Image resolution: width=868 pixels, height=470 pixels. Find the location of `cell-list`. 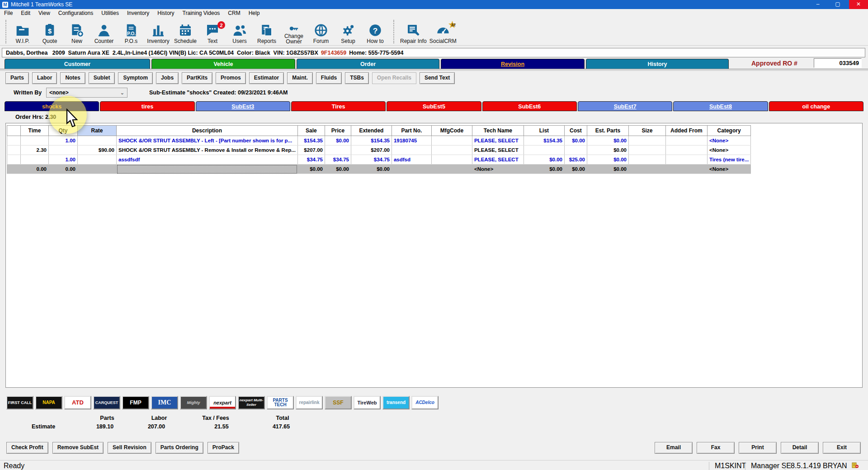

cell-list is located at coordinates (544, 150).